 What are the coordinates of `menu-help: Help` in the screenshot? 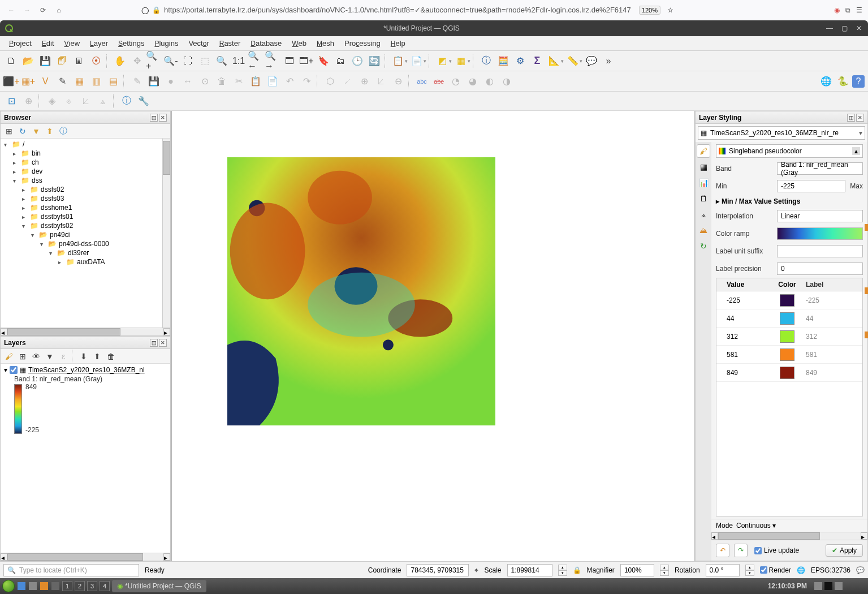 It's located at (398, 43).